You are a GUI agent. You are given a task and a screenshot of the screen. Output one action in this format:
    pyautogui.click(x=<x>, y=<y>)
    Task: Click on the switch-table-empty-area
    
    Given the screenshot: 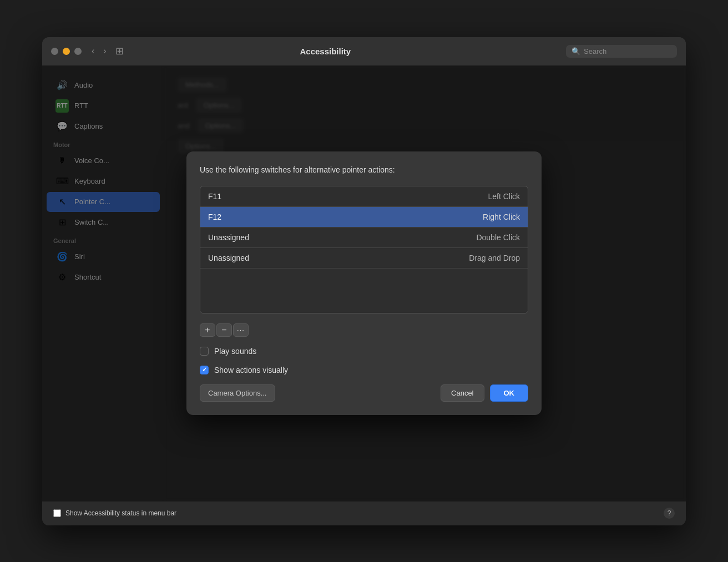 What is the action you would take?
    pyautogui.click(x=364, y=291)
    